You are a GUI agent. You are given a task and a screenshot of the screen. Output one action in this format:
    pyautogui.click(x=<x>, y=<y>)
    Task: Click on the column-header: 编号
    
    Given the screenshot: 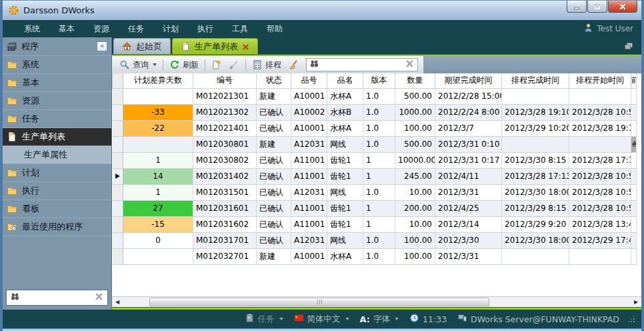 What is the action you would take?
    pyautogui.click(x=225, y=81)
    